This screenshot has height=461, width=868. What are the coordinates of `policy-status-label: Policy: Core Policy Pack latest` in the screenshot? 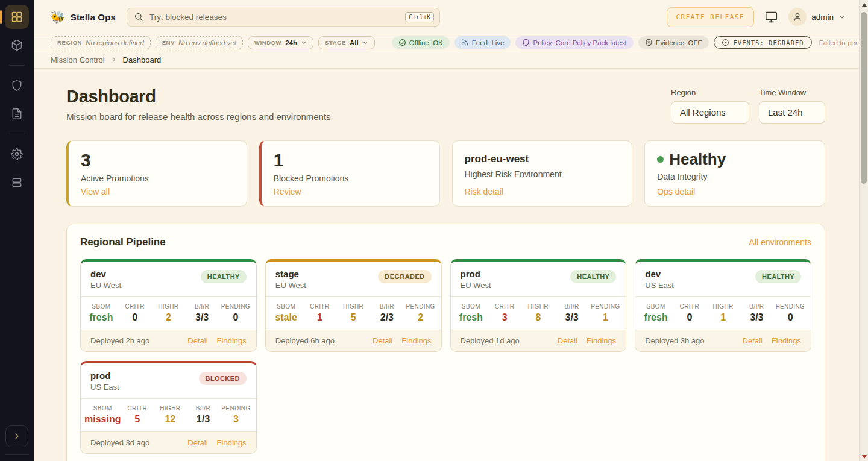 It's located at (580, 43).